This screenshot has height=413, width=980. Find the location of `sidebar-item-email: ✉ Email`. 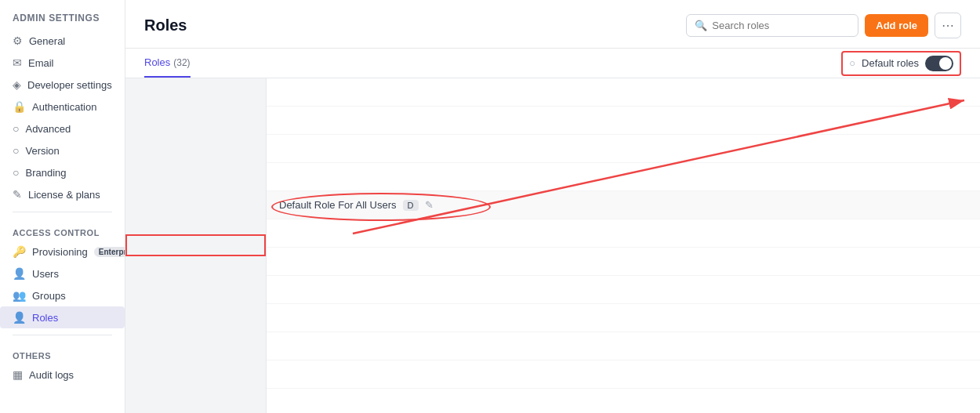

sidebar-item-email: ✉ Email is located at coordinates (63, 63).